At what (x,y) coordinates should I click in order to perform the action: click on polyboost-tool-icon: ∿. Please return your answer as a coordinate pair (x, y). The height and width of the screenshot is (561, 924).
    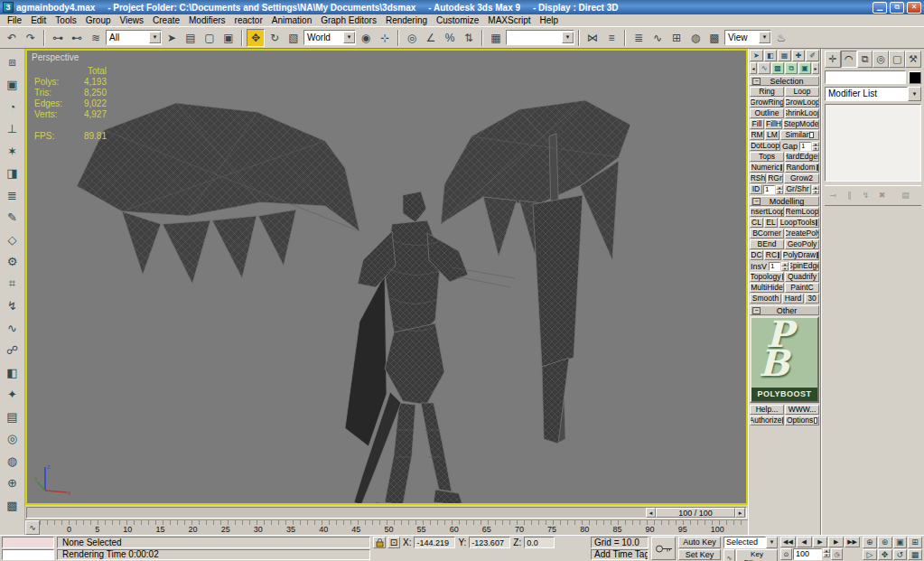
    Looking at the image, I should click on (764, 69).